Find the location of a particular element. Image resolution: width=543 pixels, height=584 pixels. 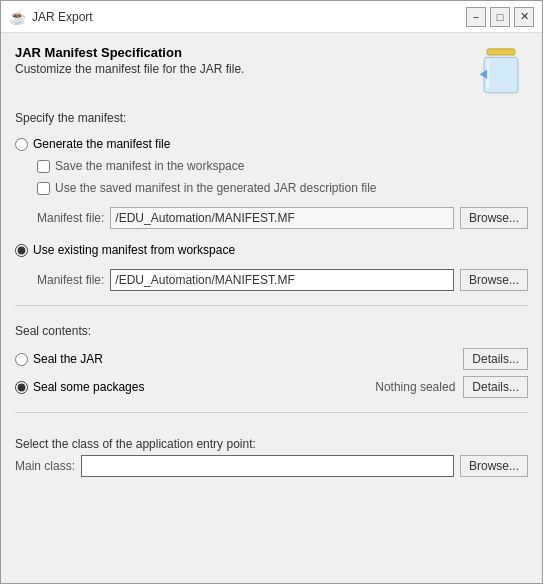

main-class-row: Main class: Browse... is located at coordinates (272, 466).